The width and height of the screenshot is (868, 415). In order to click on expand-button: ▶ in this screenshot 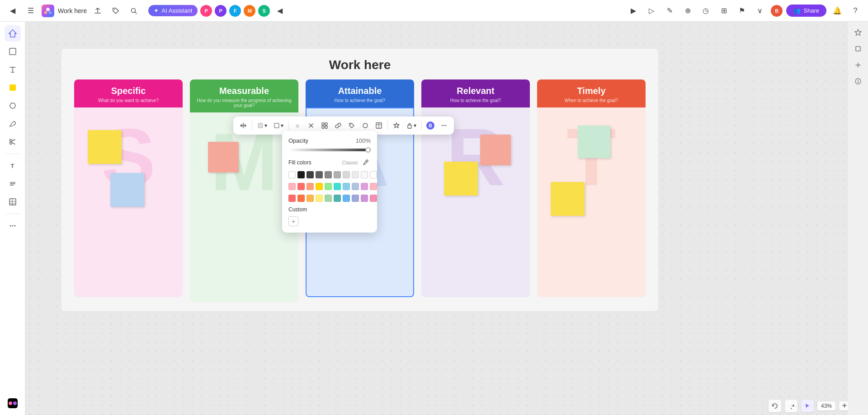, I will do `click(633, 11)`.